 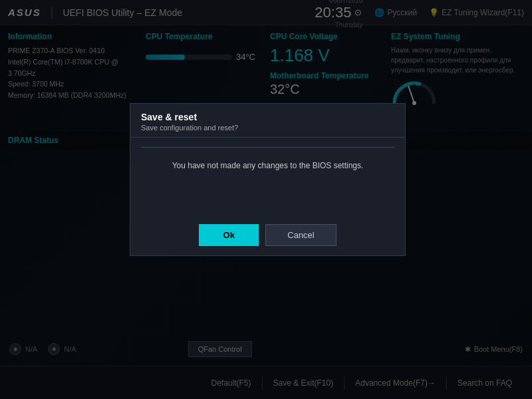 What do you see at coordinates (267, 117) in the screenshot?
I see `dialog-title: Save & reset` at bounding box center [267, 117].